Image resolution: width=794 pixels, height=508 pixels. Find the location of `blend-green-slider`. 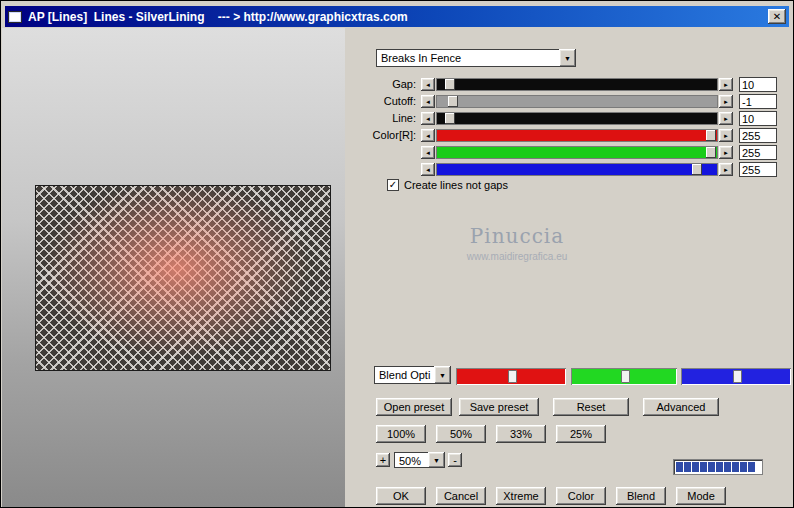

blend-green-slider is located at coordinates (624, 376).